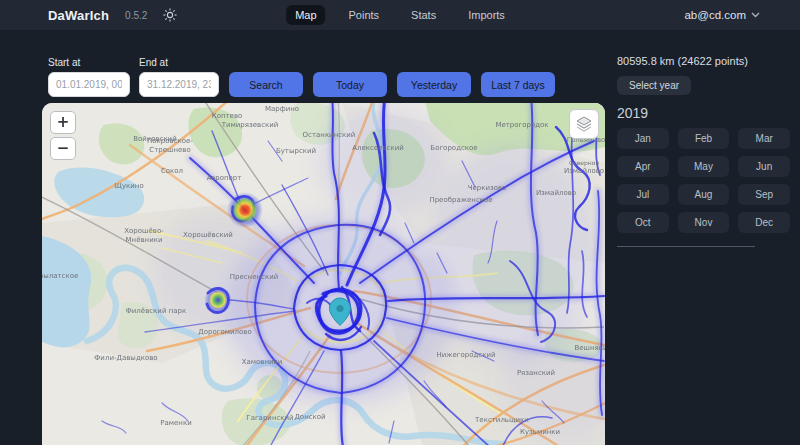 The width and height of the screenshot is (800, 445). Describe the element at coordinates (136, 16) in the screenshot. I see `app-version: 0.5.2` at that location.